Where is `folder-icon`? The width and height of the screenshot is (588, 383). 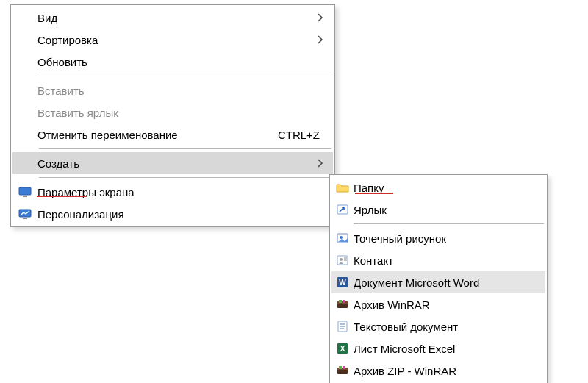 folder-icon is located at coordinates (343, 187).